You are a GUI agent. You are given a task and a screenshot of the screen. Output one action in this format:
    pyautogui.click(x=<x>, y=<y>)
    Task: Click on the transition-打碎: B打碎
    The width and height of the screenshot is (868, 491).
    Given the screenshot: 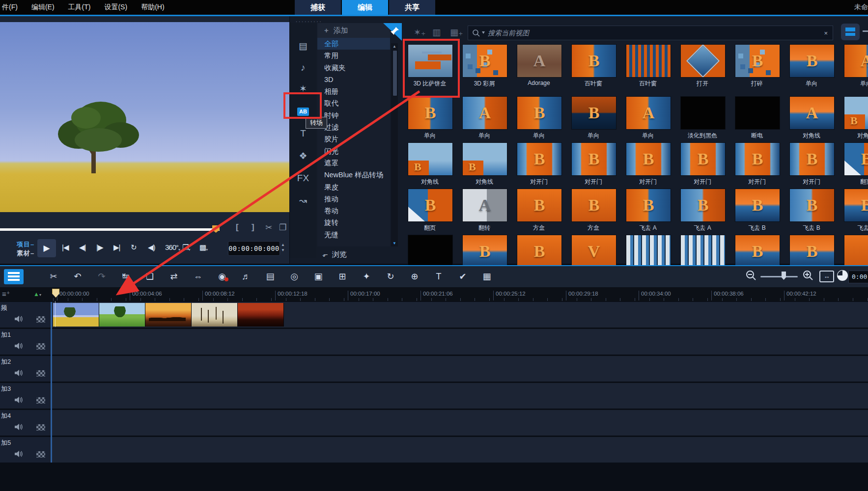 What is the action you would take?
    pyautogui.click(x=757, y=66)
    